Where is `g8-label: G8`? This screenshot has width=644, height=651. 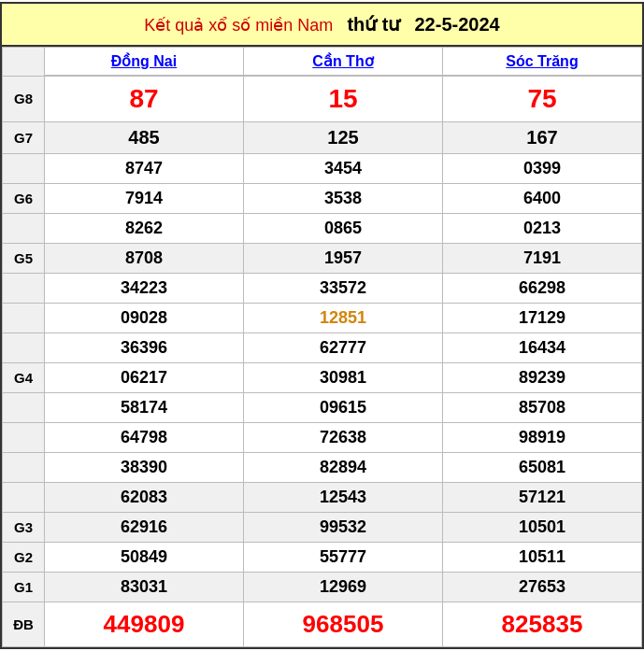 g8-label: G8 is located at coordinates (24, 99).